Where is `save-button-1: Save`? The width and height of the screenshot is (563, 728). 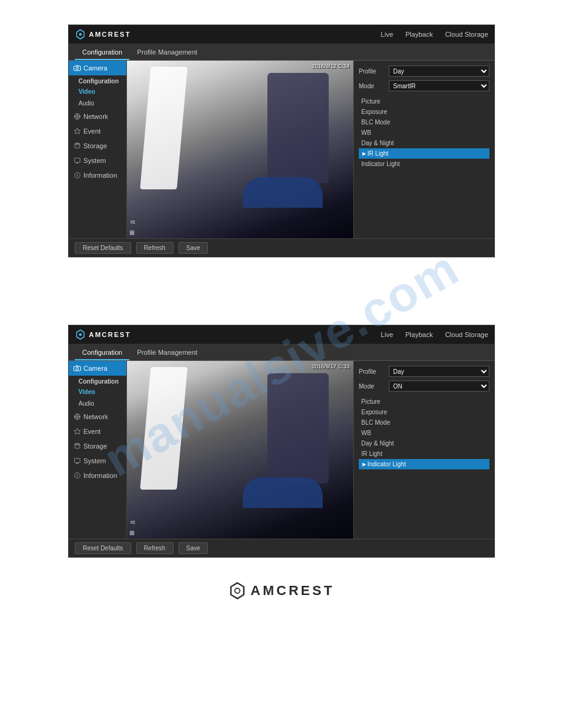 save-button-1: Save is located at coordinates (194, 248).